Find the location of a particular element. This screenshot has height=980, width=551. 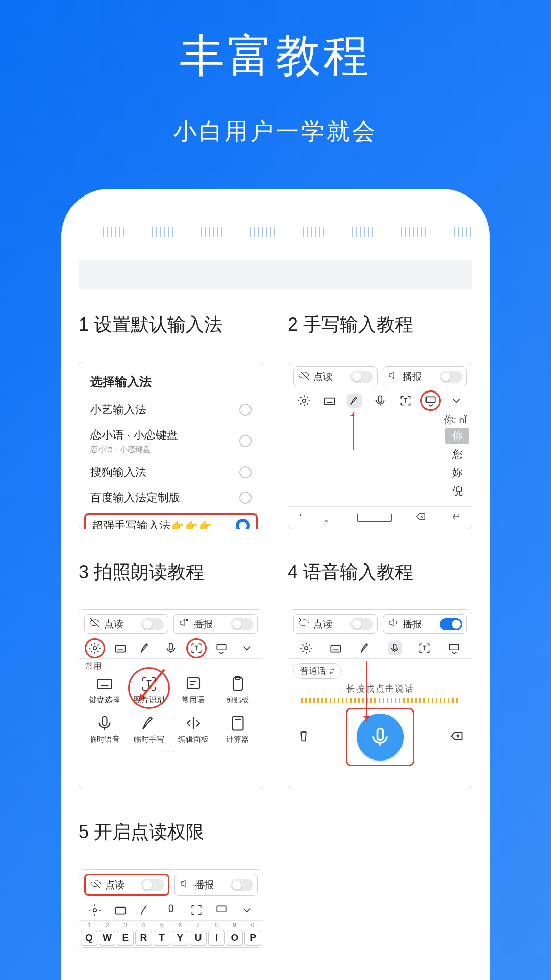

key: U is located at coordinates (198, 938).